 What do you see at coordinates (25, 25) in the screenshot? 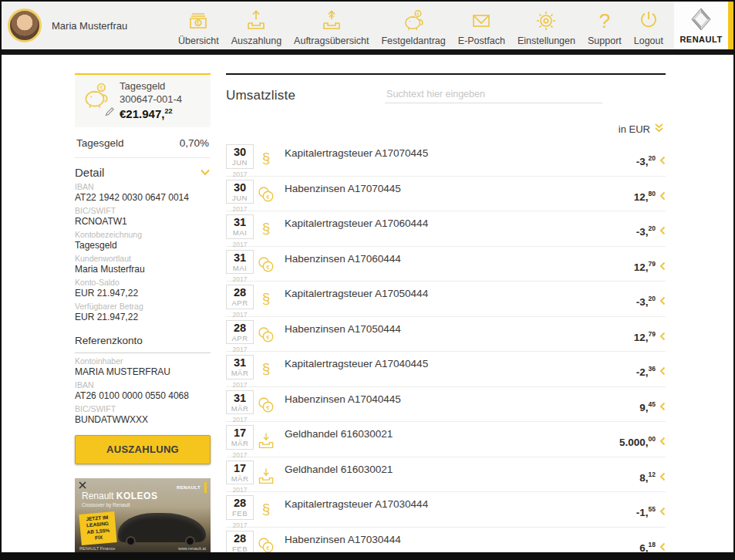
I see `avatar` at bounding box center [25, 25].